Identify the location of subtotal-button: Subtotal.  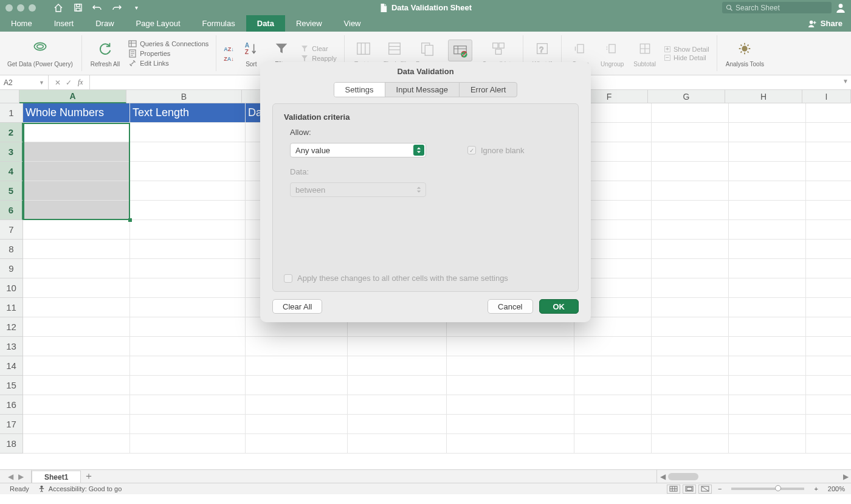
(644, 54).